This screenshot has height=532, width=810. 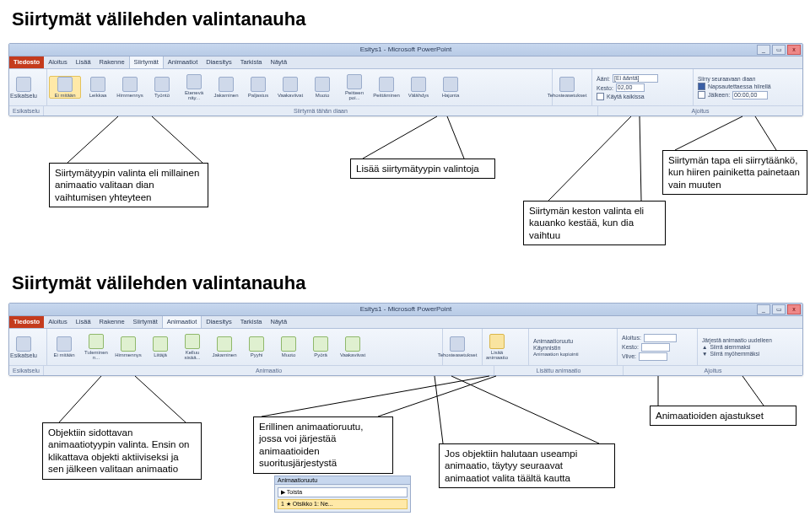 I want to click on tab-insert-2: Lisää, so click(x=84, y=322).